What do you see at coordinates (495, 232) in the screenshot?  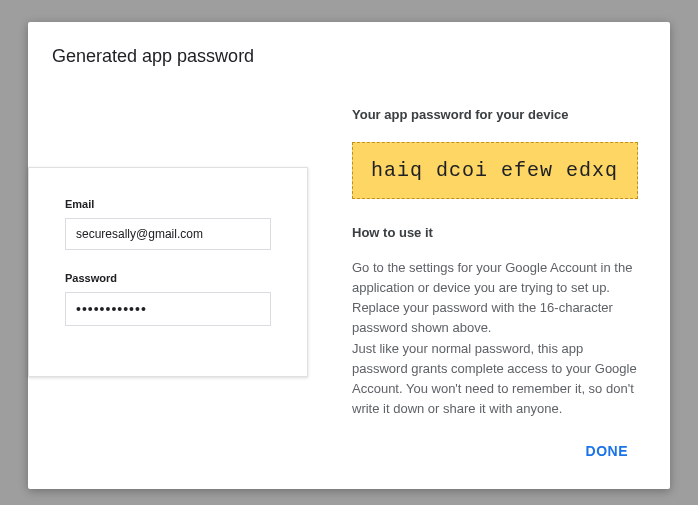 I see `howto-heading: How to use it` at bounding box center [495, 232].